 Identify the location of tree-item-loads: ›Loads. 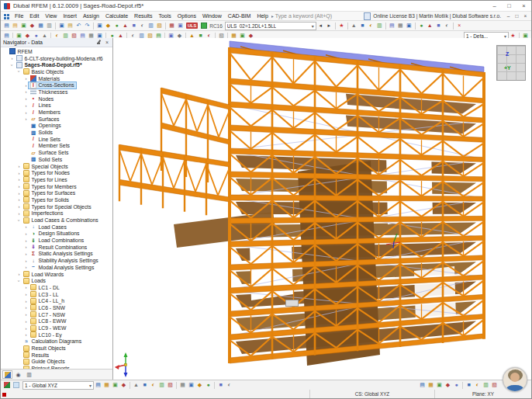
(57, 281).